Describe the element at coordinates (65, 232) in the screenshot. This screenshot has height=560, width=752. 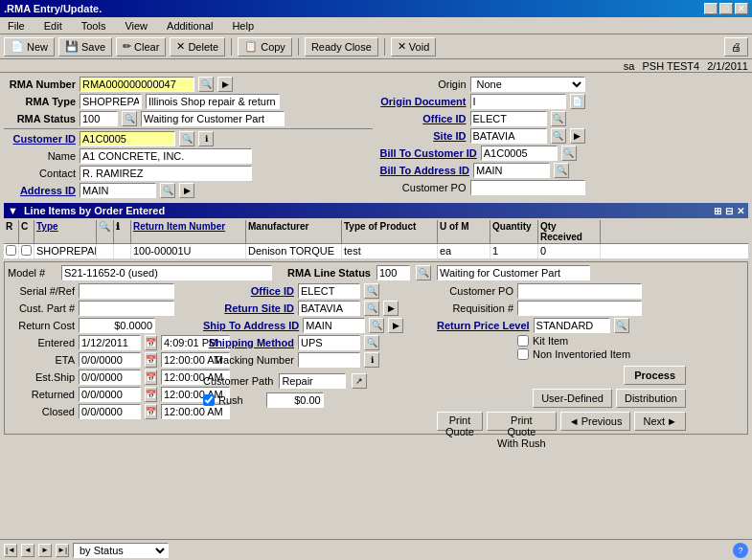
I see `col-type: Type` at that location.